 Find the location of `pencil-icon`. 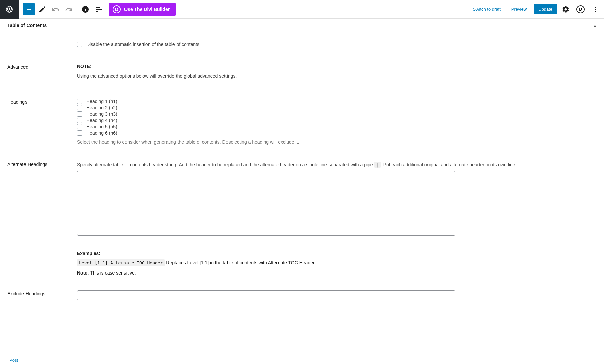

pencil-icon is located at coordinates (42, 9).